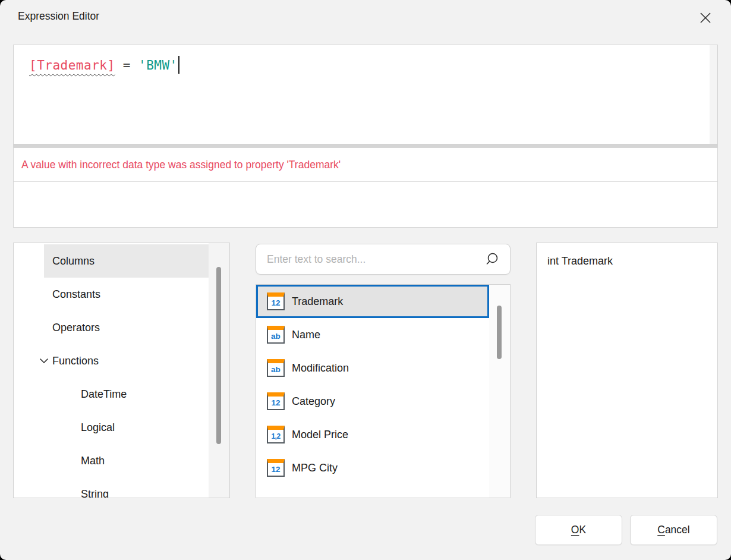  What do you see at coordinates (44, 361) in the screenshot?
I see `chevron-down-icon` at bounding box center [44, 361].